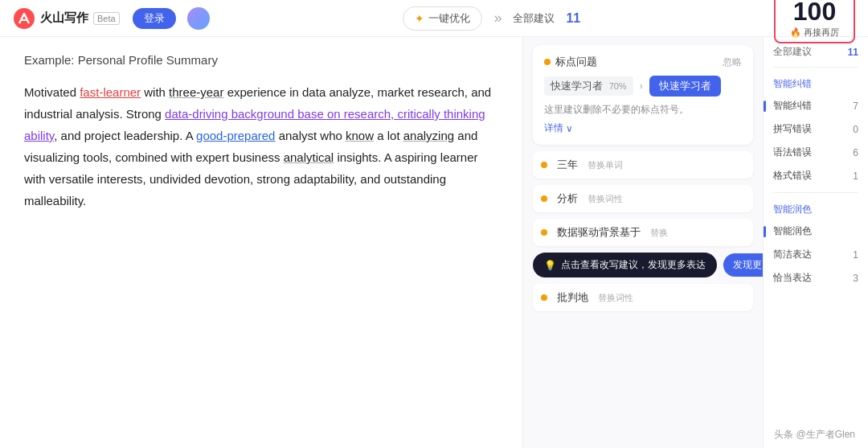  Describe the element at coordinates (792, 51) in the screenshot. I see `all-suggestions-label: 全部建议` at that location.